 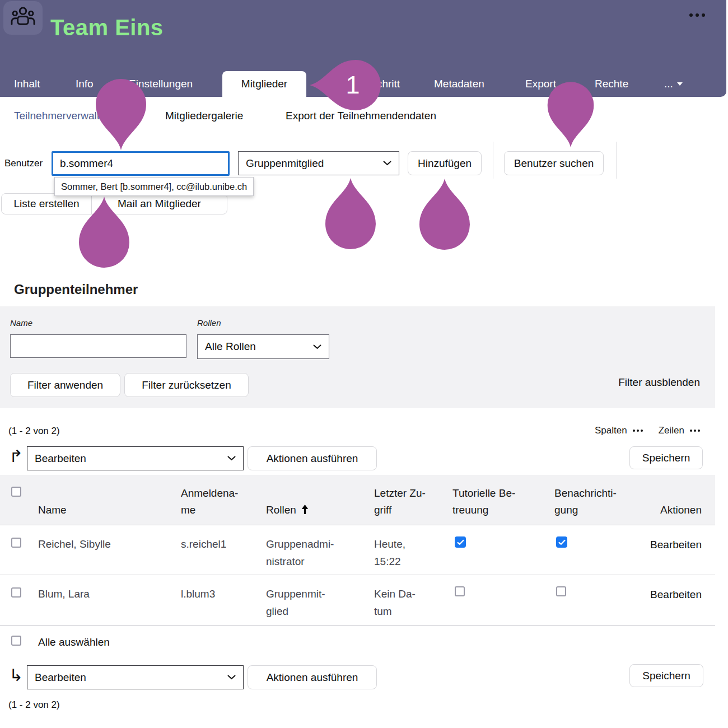 I want to click on mail-an-mitglieder-button: Mail an Mitglieder, so click(x=159, y=204).